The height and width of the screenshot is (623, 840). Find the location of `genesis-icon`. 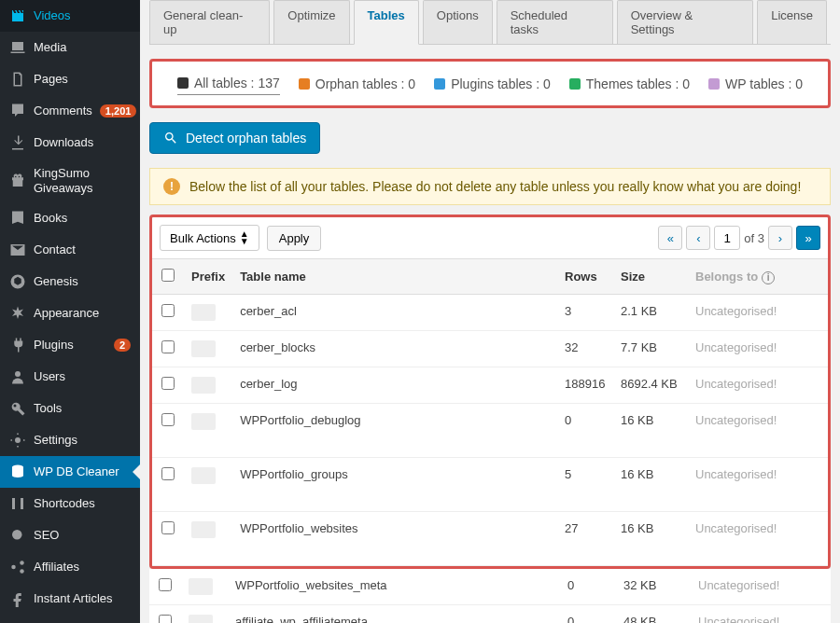

genesis-icon is located at coordinates (18, 282).